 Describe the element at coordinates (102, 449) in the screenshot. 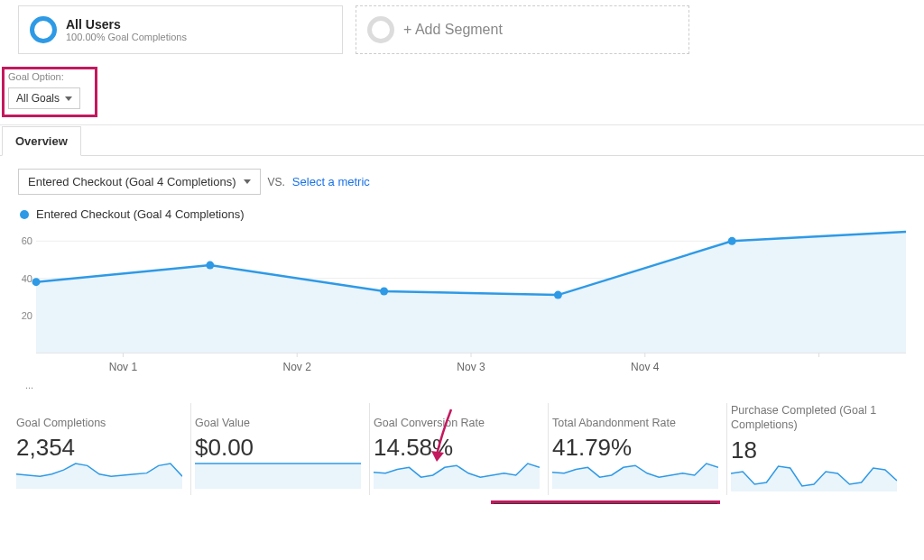

I see `metric-card: Goal Completions2,354` at that location.